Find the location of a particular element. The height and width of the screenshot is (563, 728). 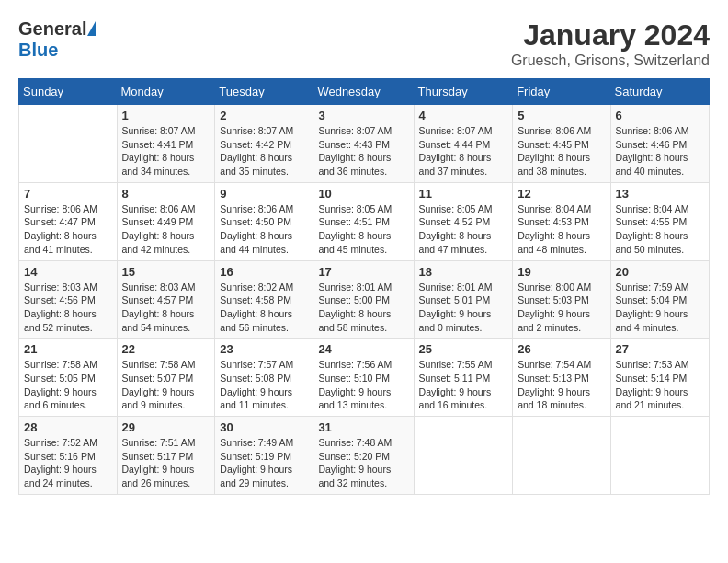

calendar-cell: 18Sunrise: 8:01 AMSunset: 5:01 PMDayligh… is located at coordinates (463, 300).